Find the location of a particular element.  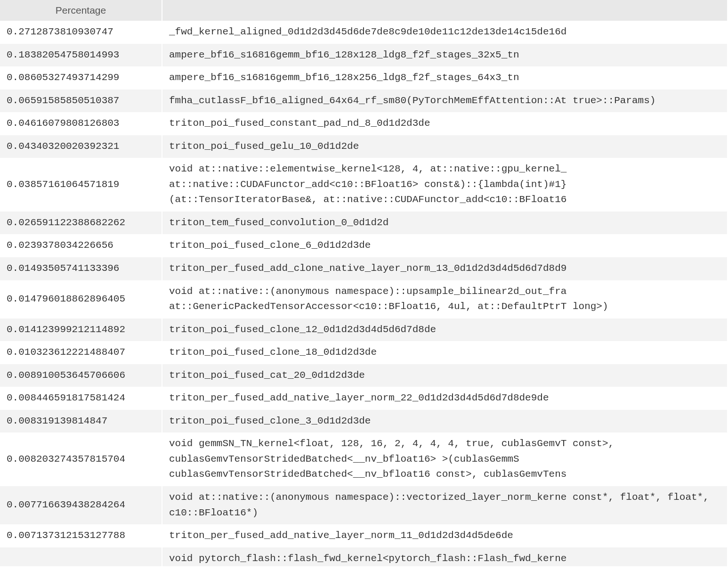

percentage-cell: 0.18382054758014993 is located at coordinates (81, 56).